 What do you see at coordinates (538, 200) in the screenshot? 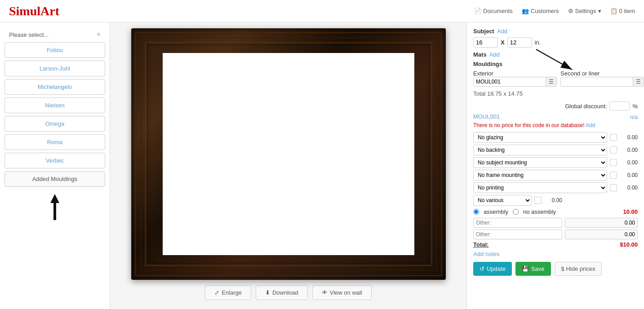
I see `various-checkbox` at bounding box center [538, 200].